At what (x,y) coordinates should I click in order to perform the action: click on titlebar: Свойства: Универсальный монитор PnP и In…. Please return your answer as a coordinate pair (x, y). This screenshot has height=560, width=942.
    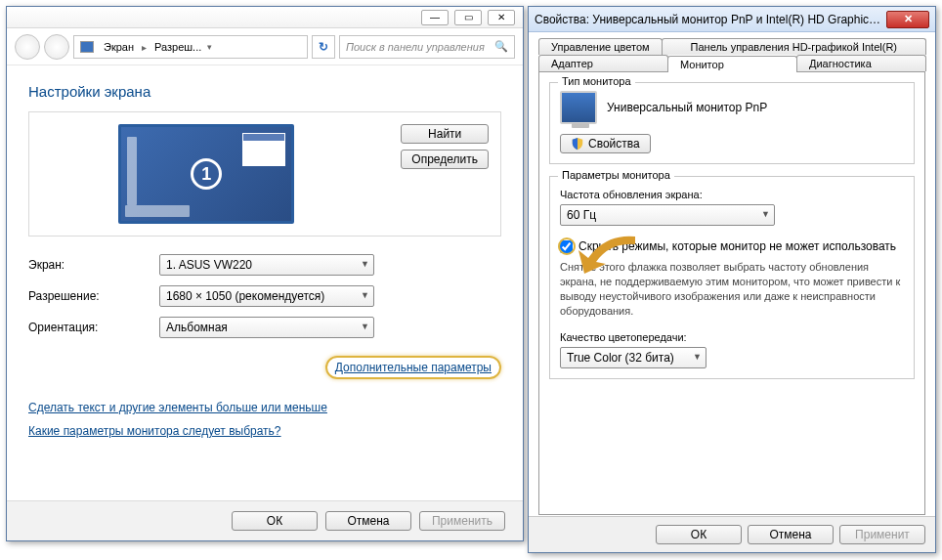
    Looking at the image, I should click on (732, 20).